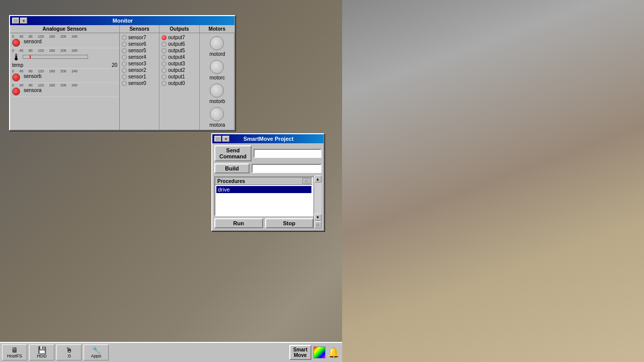 The height and width of the screenshot is (362, 644). What do you see at coordinates (15, 356) in the screenshot?
I see `hostfs-label: HostFS` at bounding box center [15, 356].